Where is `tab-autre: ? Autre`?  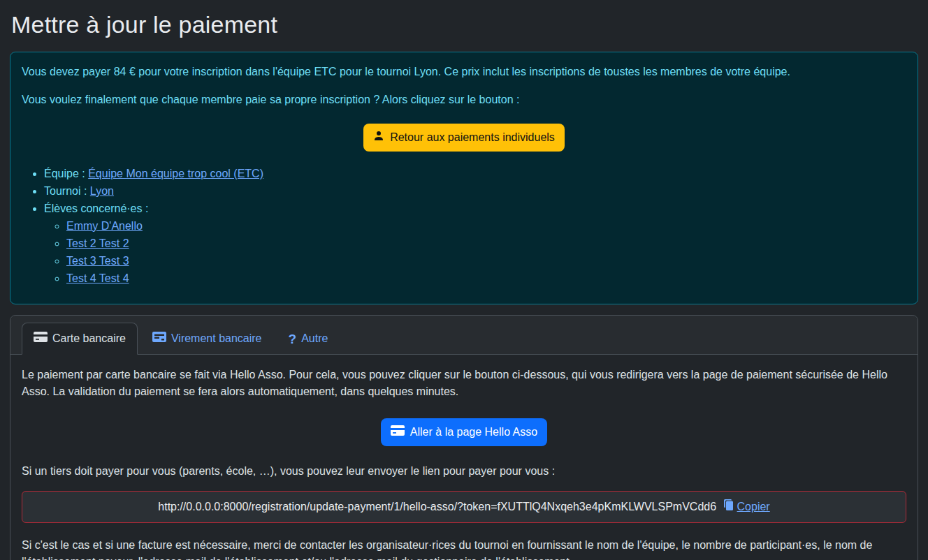 tab-autre: ? Autre is located at coordinates (309, 339).